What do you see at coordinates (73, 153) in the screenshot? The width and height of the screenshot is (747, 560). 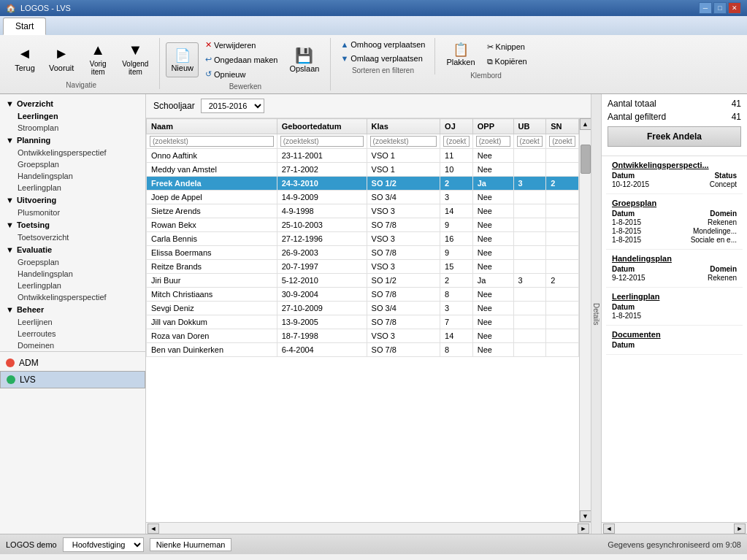 I see `sidebar-item-ontwikkelingsperspectief: Ontwikkelingsperspectief` at bounding box center [73, 153].